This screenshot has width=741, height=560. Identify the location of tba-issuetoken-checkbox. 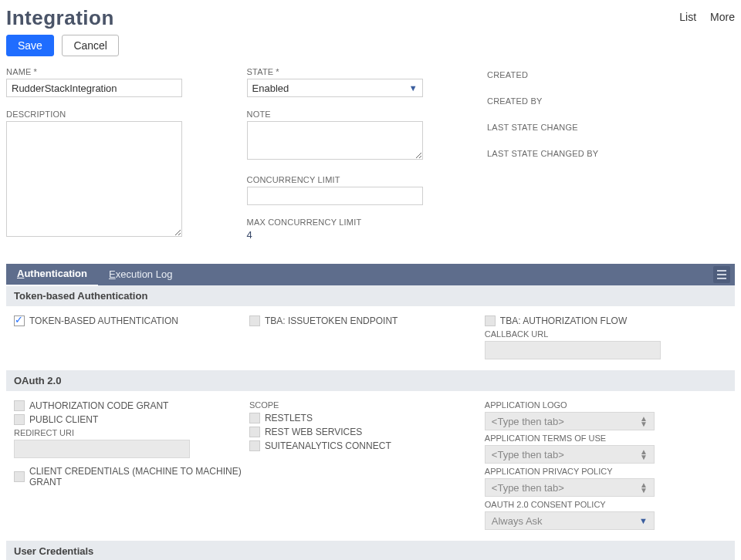
(255, 321).